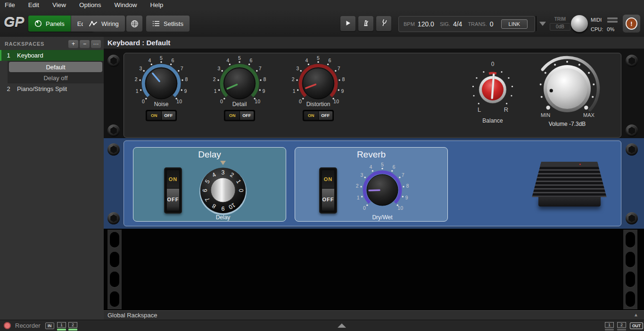  What do you see at coordinates (85, 44) in the screenshot?
I see `remove-rackspace-button: −` at bounding box center [85, 44].